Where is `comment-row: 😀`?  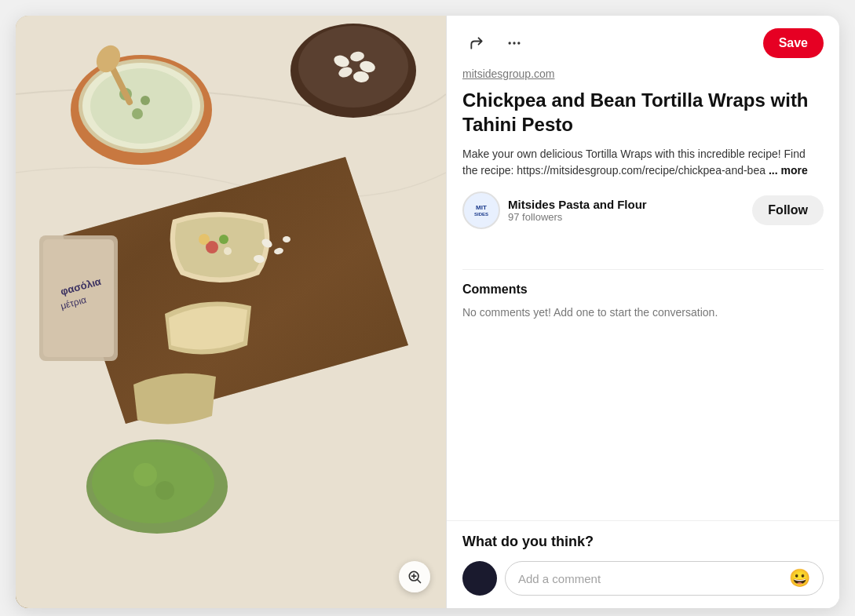
comment-row: 😀 is located at coordinates (643, 578).